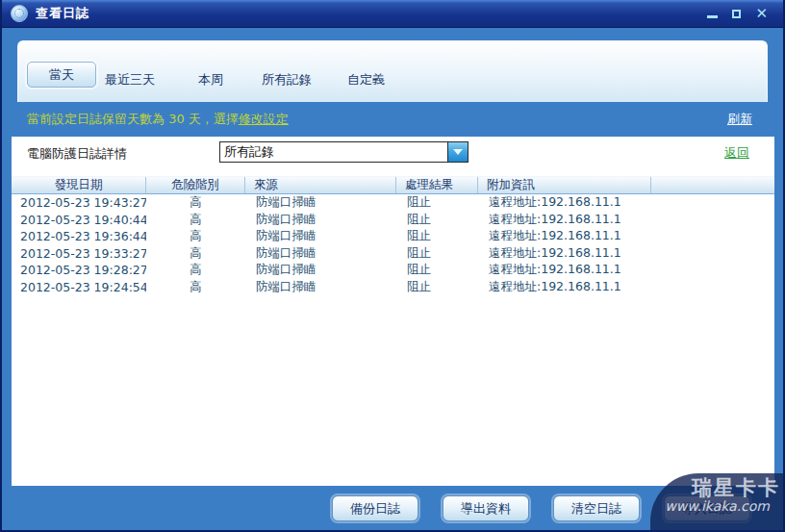 The height and width of the screenshot is (532, 785). Describe the element at coordinates (79, 269) in the screenshot. I see `cell-date: 2012-05-23 19:28:27` at that location.